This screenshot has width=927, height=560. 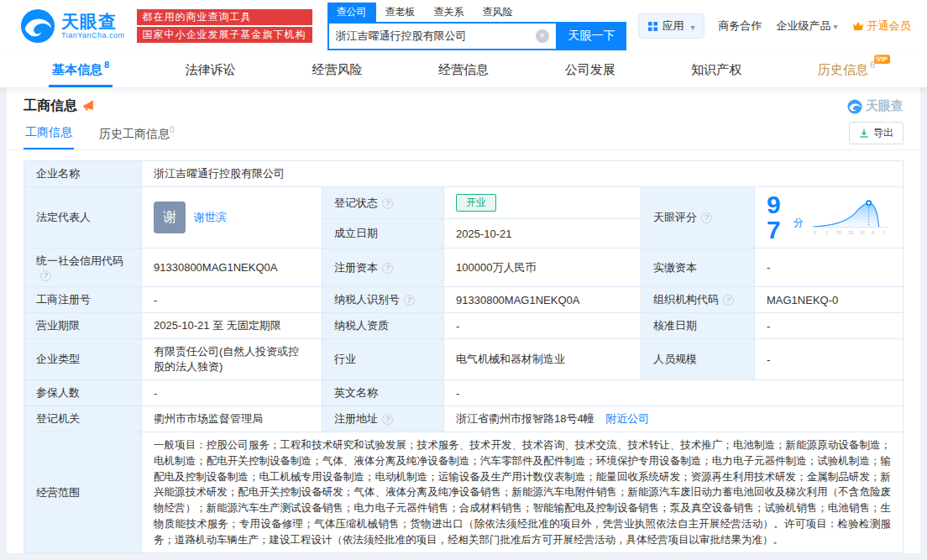 What do you see at coordinates (232, 359) in the screenshot?
I see `field-value-company-type: 有限责任公司(自然人投资或控股的法人独资)` at bounding box center [232, 359].